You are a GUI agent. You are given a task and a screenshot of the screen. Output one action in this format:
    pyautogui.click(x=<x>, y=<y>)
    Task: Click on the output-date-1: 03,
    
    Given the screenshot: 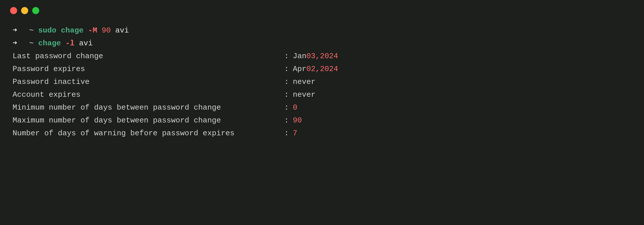 What is the action you would take?
    pyautogui.click(x=313, y=56)
    